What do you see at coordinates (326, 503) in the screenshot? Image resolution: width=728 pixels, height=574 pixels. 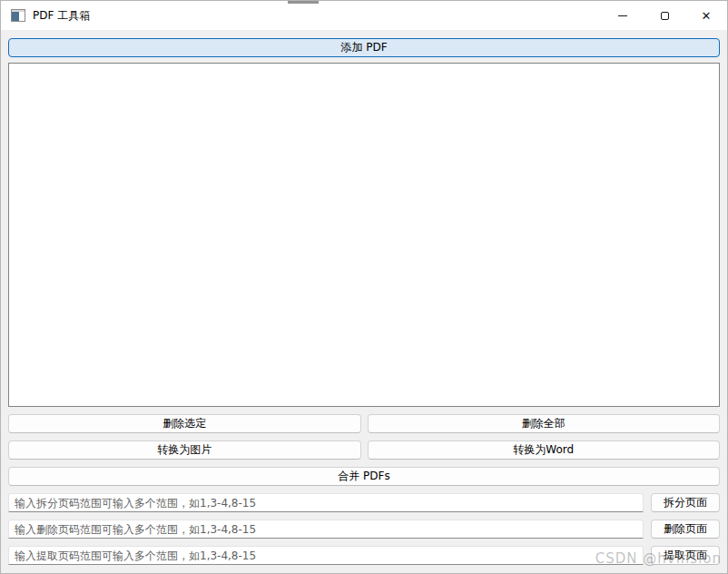 I see `split-range-input` at bounding box center [326, 503].